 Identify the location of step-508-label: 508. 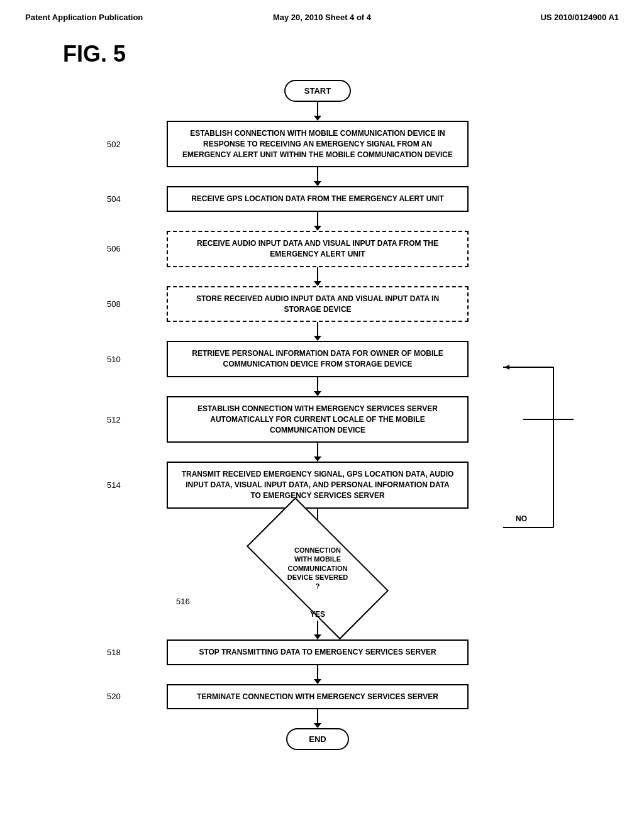
(114, 304).